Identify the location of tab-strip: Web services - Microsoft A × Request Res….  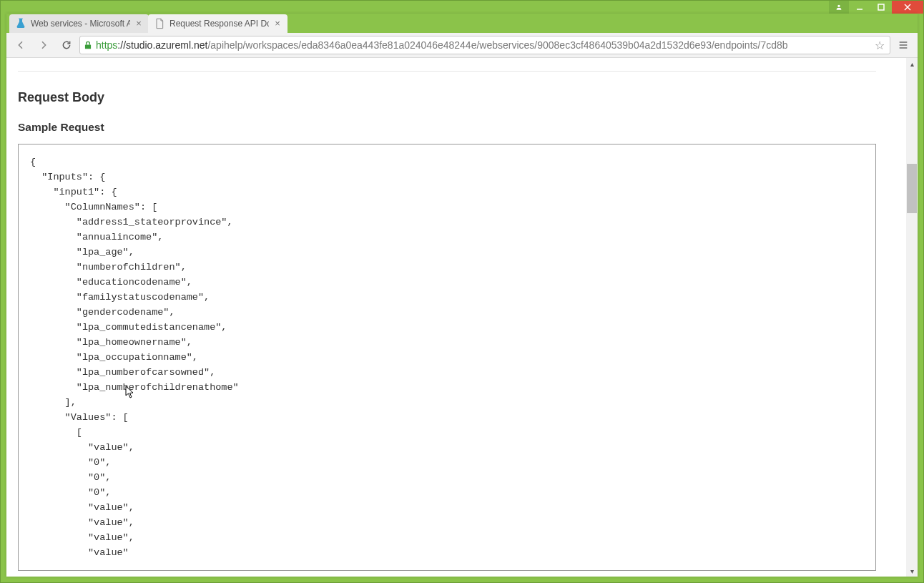
(462, 23).